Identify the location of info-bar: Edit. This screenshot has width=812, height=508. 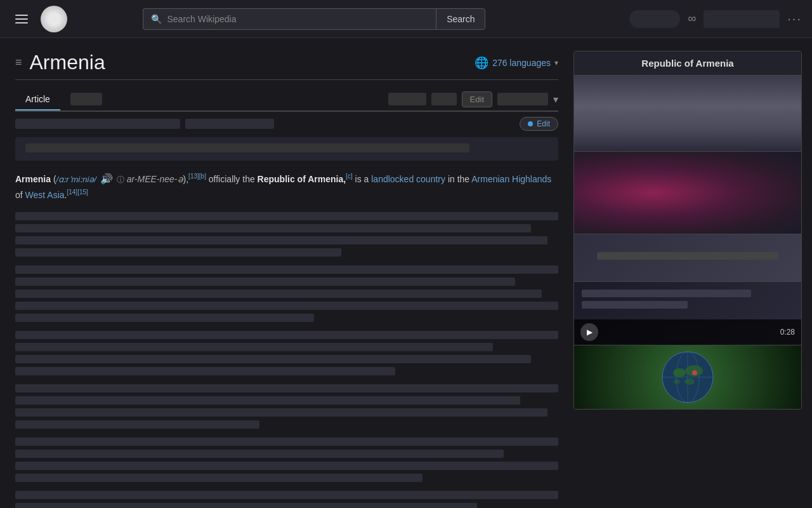
(287, 124).